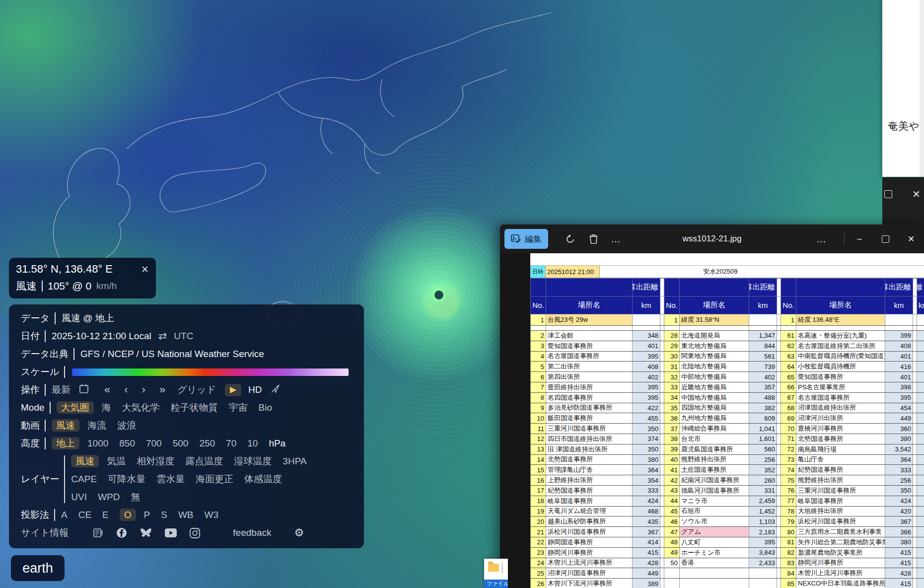 This screenshot has width=924, height=588. What do you see at coordinates (107, 390) in the screenshot?
I see `step-first-button: «` at bounding box center [107, 390].